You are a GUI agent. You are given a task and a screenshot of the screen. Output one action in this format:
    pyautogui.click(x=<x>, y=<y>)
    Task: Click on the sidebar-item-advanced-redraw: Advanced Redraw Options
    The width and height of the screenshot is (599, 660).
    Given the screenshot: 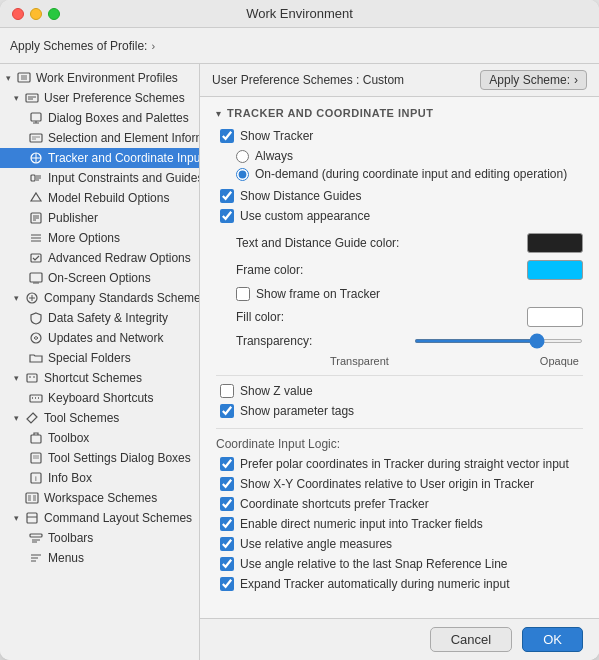 What is the action you would take?
    pyautogui.click(x=100, y=258)
    